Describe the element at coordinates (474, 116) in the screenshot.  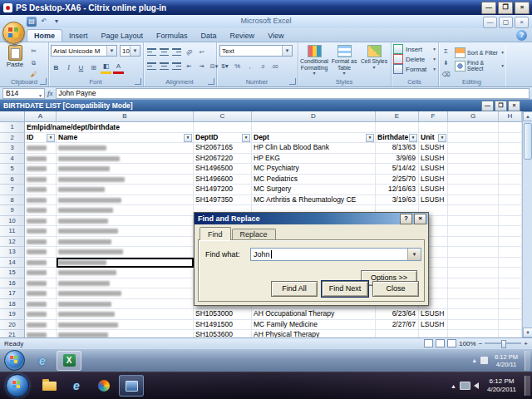
I see `column-header-G: G` at that location.